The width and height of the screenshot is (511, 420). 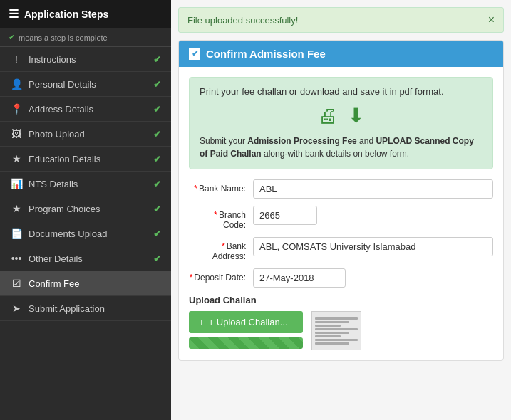 What do you see at coordinates (157, 60) in the screenshot?
I see `instructions-check: ✔` at bounding box center [157, 60].